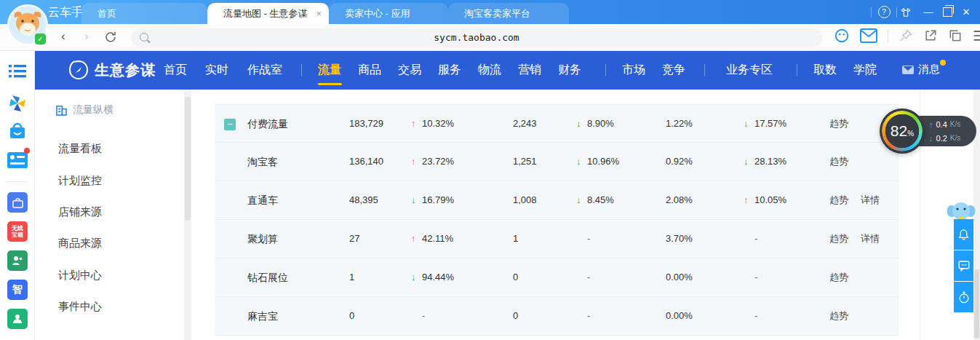 The image size is (980, 340). I want to click on sidebar-scrollbar, so click(188, 215).